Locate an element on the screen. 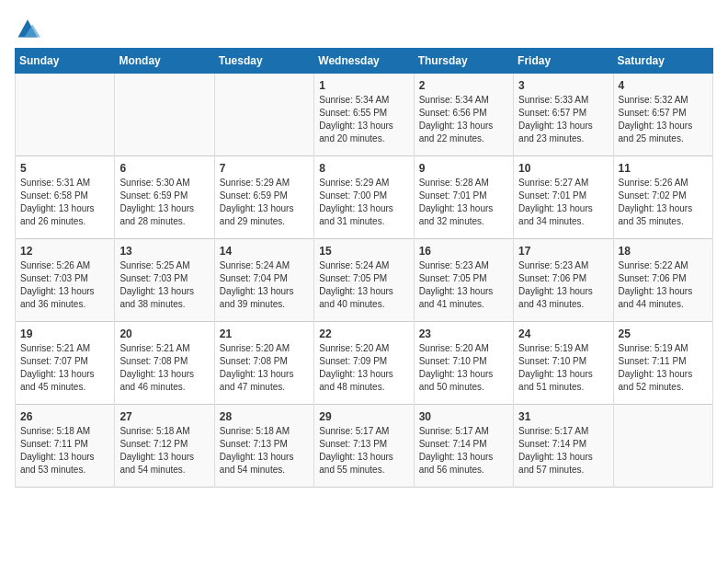  day-info: Sunrise: 5:29 AM Sunset: 7:00 PM Dayligh… is located at coordinates (364, 202).